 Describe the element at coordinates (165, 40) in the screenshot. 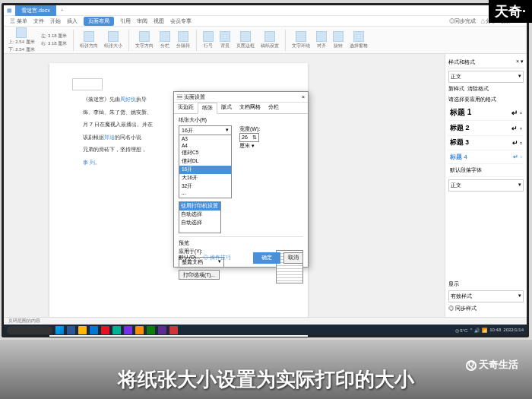

I see `columns-button: 分栏` at that location.